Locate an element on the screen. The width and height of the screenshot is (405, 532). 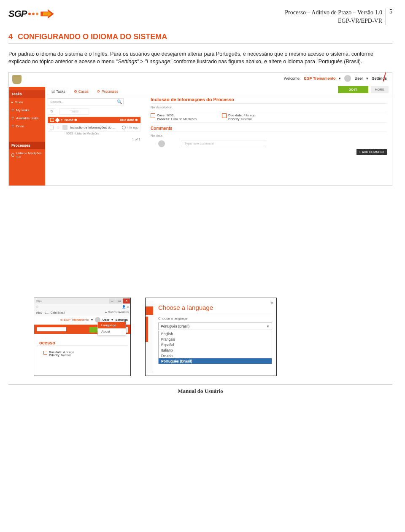
logo-text: SGP is located at coordinates (18, 14).